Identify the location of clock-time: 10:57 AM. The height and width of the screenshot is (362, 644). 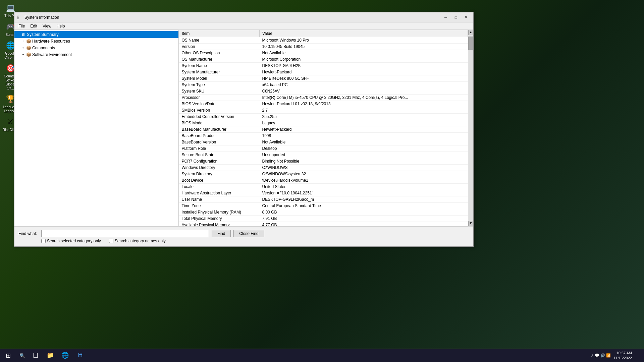
(623, 353).